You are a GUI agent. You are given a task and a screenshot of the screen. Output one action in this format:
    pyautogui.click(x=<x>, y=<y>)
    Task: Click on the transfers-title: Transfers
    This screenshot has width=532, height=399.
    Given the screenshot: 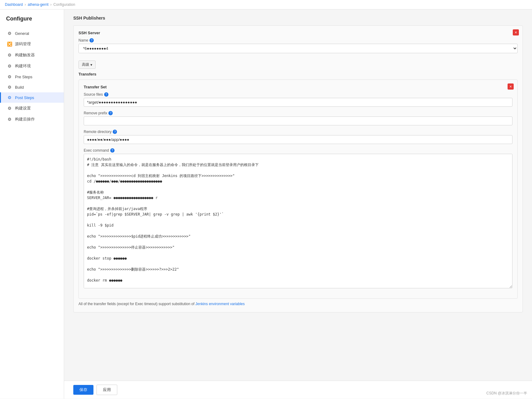 What is the action you would take?
    pyautogui.click(x=298, y=74)
    